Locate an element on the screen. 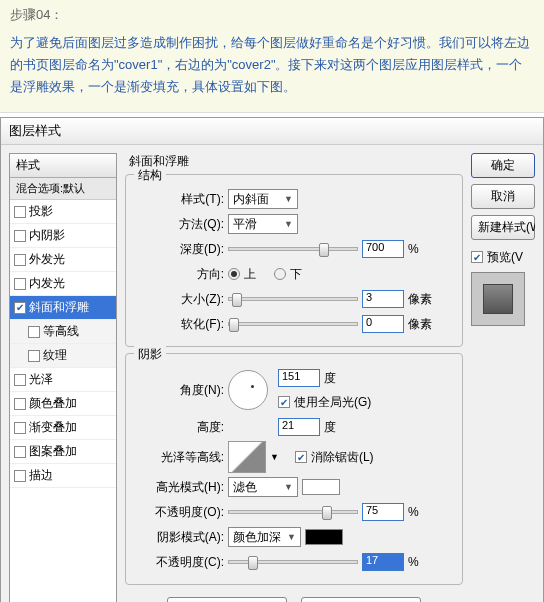  style-label: 纹理 is located at coordinates (55, 356).